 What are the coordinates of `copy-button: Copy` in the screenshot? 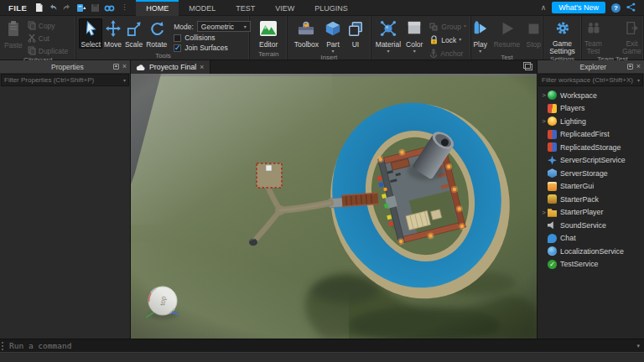 It's located at (48, 25).